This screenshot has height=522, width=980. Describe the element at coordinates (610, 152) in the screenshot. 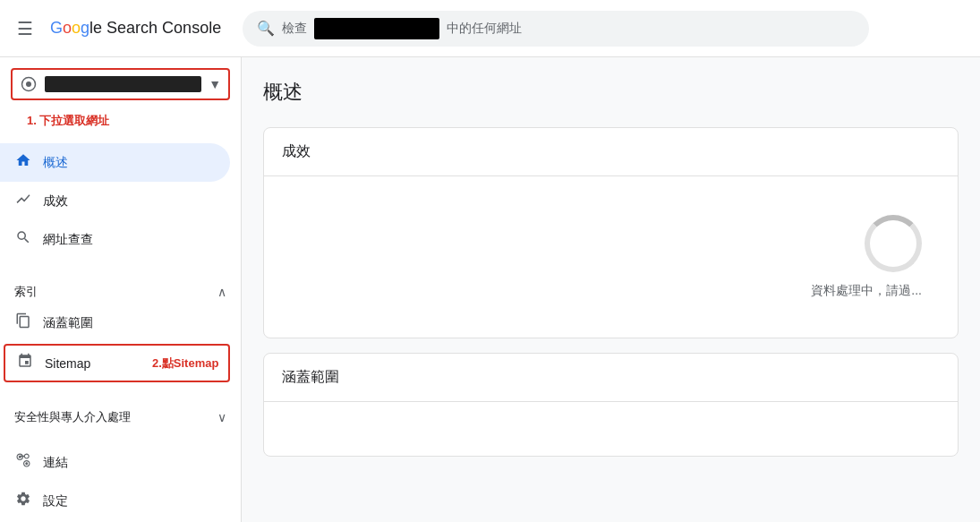

I see `performance-card-header: 成效` at that location.